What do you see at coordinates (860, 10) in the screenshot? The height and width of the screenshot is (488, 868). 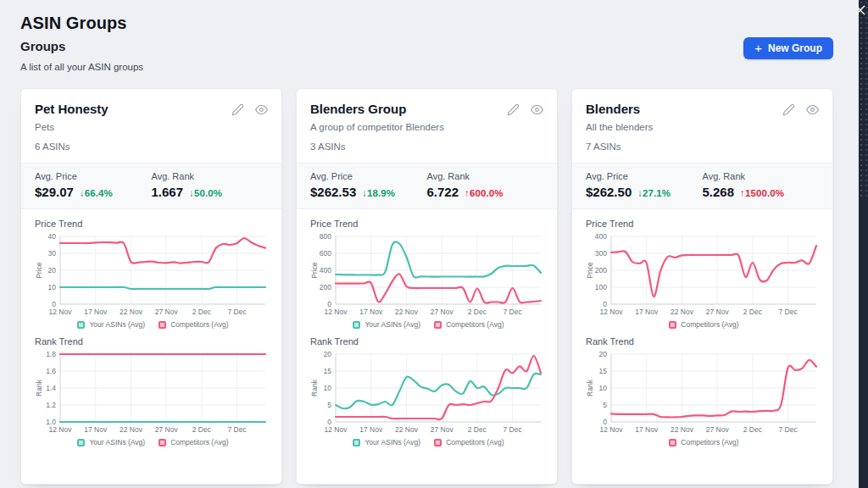 I see `close-icon` at bounding box center [860, 10].